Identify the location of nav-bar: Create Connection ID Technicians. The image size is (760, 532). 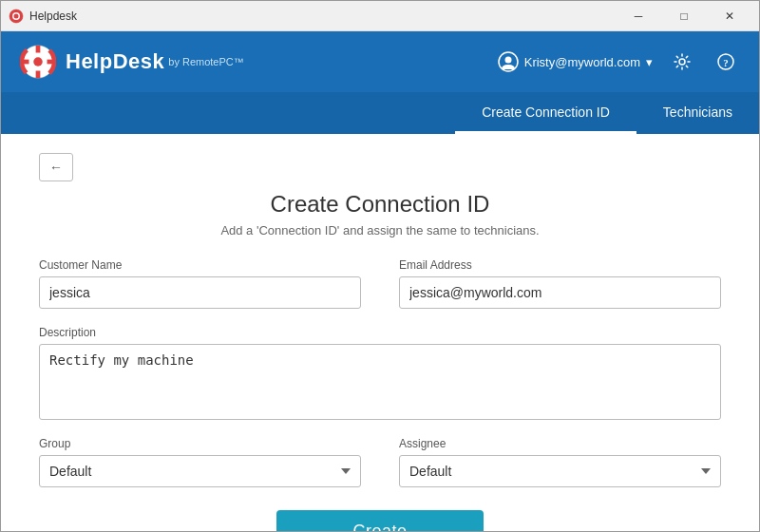
(380, 113).